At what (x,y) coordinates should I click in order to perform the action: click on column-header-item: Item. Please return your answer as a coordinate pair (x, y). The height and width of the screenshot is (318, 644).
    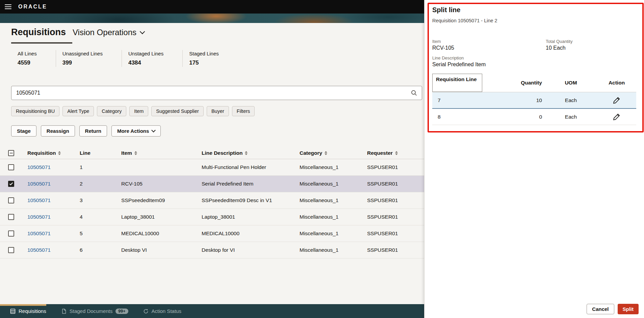
    Looking at the image, I should click on (161, 153).